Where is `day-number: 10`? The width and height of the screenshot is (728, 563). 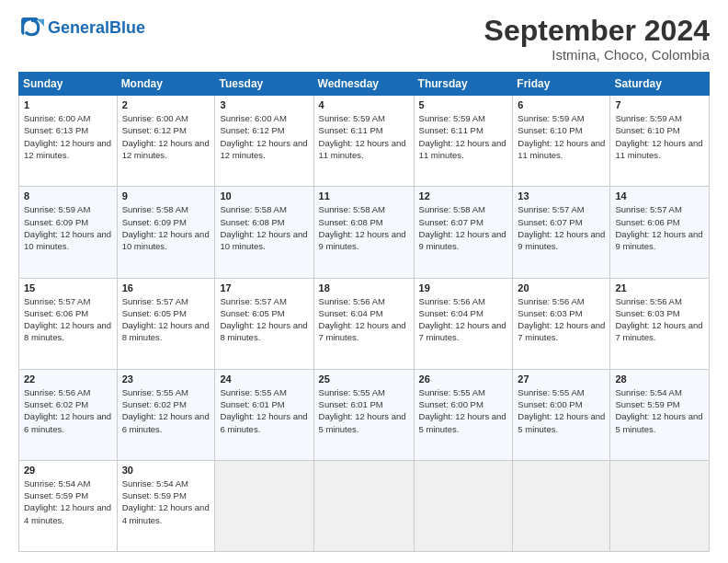 day-number: 10 is located at coordinates (264, 196).